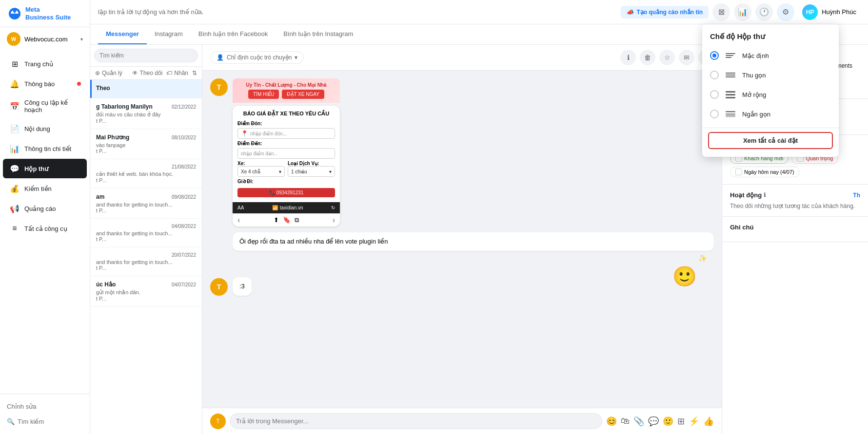 The height and width of the screenshot is (434, 868). Describe the element at coordinates (146, 144) in the screenshot. I see `list-item: Mai Phương 08/10/2022 vào fanpage t P...` at that location.